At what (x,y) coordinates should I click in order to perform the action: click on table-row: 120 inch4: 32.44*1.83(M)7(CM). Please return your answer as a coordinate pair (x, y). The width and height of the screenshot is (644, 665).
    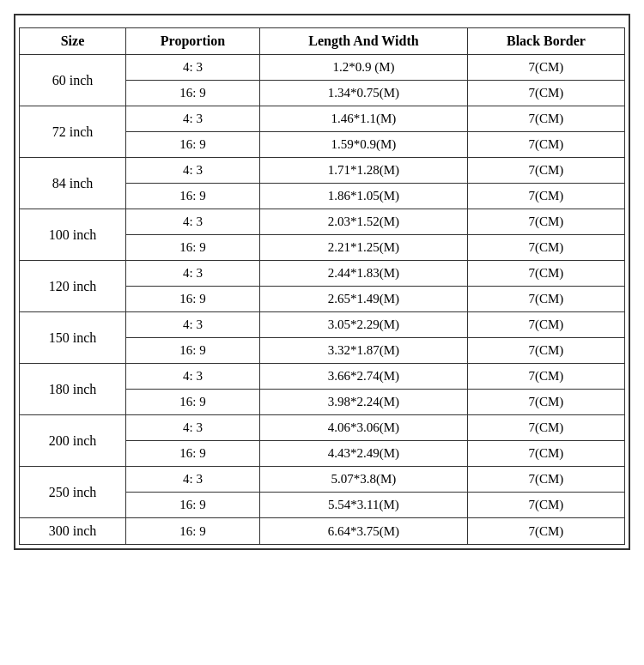
    Looking at the image, I should click on (323, 274).